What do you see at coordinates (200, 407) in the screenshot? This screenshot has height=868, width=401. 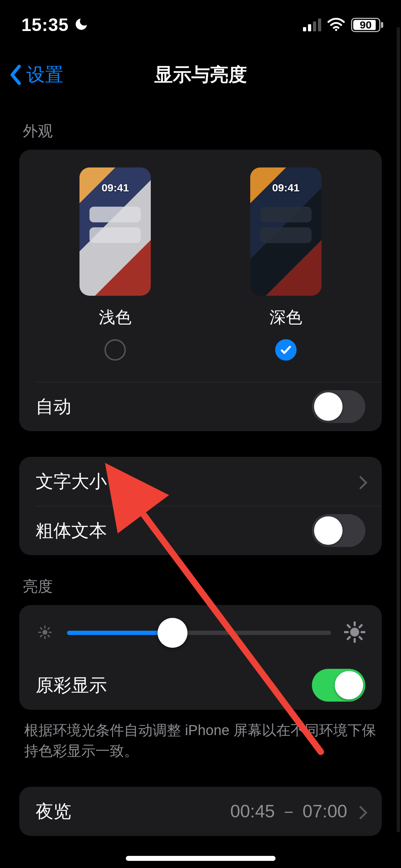 I see `auto-appearance-row: 自动` at bounding box center [200, 407].